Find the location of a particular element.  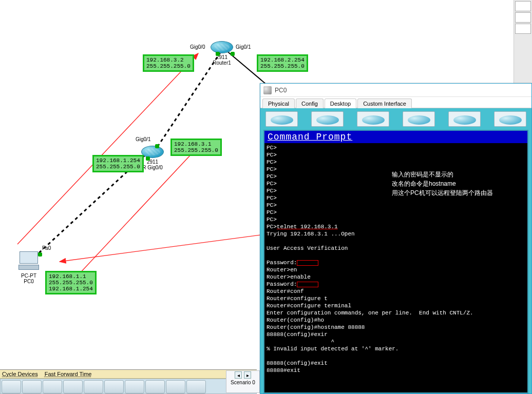

tab-physical: Physical is located at coordinates (278, 104).